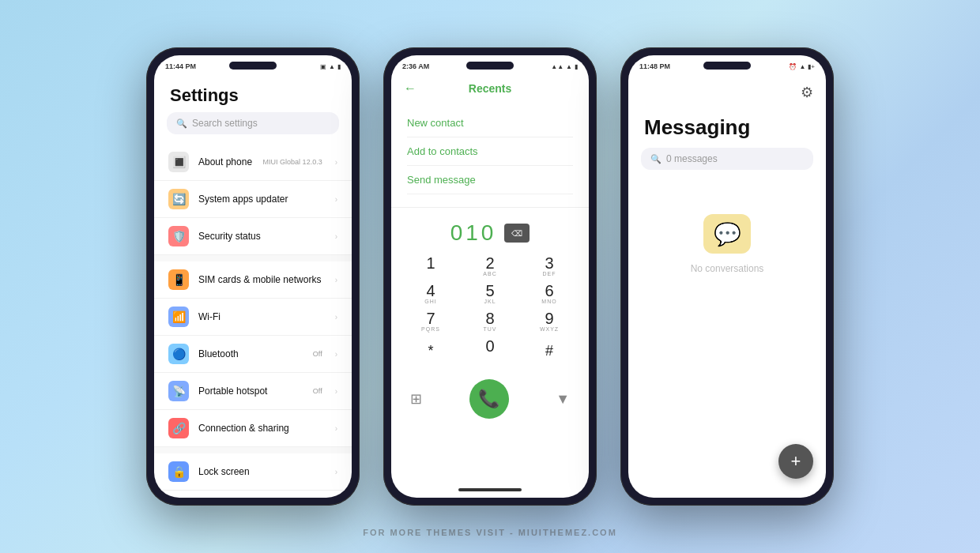  What do you see at coordinates (253, 237) in the screenshot?
I see `settings-item-security: 🛡️ Security status ›` at bounding box center [253, 237].